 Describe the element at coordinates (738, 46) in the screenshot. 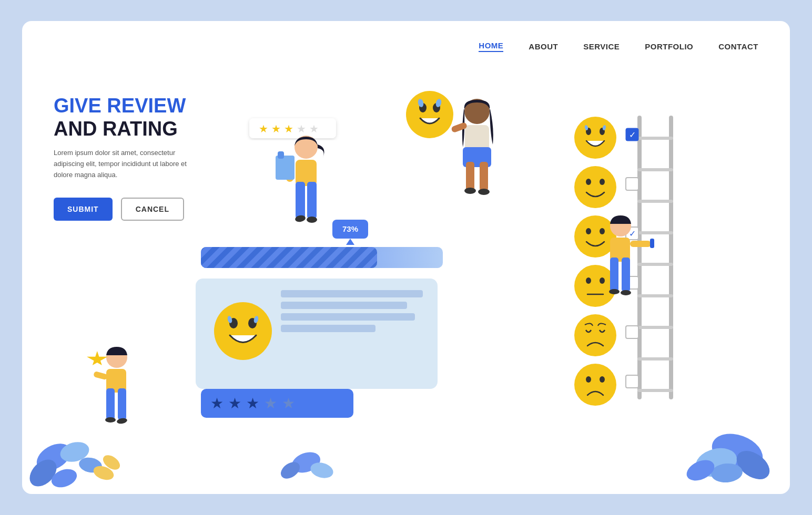

I see `nav-contact: CONTACT` at that location.